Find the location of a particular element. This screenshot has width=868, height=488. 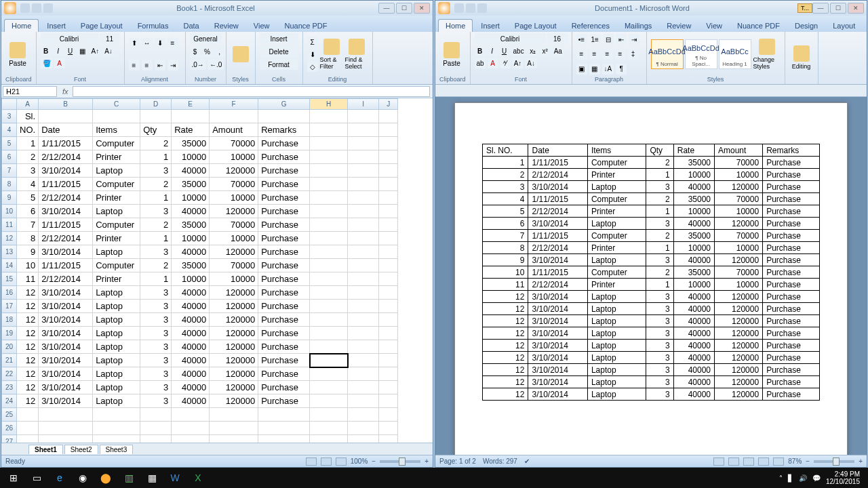

table-cell: 120000 is located at coordinates (739, 321).